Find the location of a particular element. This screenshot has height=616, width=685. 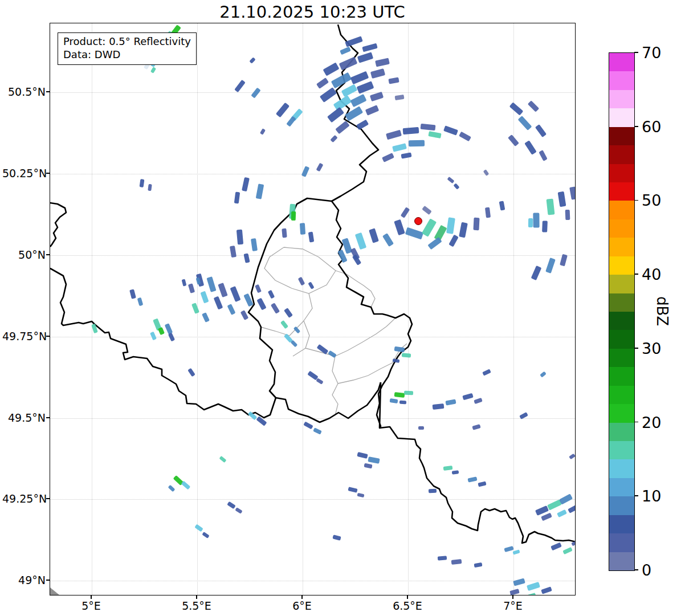

product-label: Product: 0.5° Reflectivity is located at coordinates (127, 42).